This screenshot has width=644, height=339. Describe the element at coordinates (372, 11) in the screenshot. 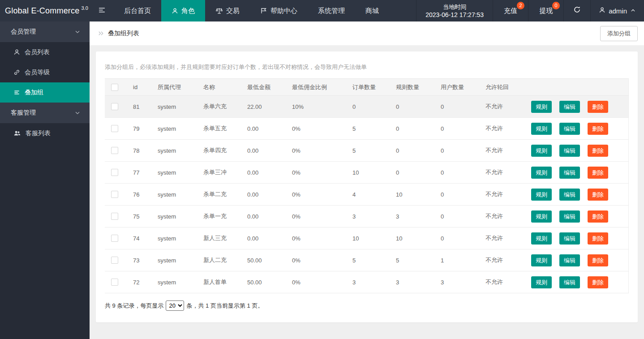

I see `nav-item-6: 商城` at that location.